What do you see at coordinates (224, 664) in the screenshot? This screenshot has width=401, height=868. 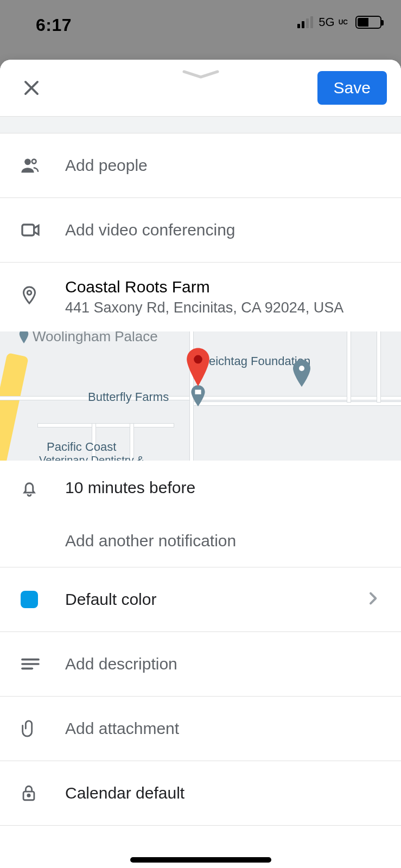 I see `add-description-label: Add description` at bounding box center [224, 664].